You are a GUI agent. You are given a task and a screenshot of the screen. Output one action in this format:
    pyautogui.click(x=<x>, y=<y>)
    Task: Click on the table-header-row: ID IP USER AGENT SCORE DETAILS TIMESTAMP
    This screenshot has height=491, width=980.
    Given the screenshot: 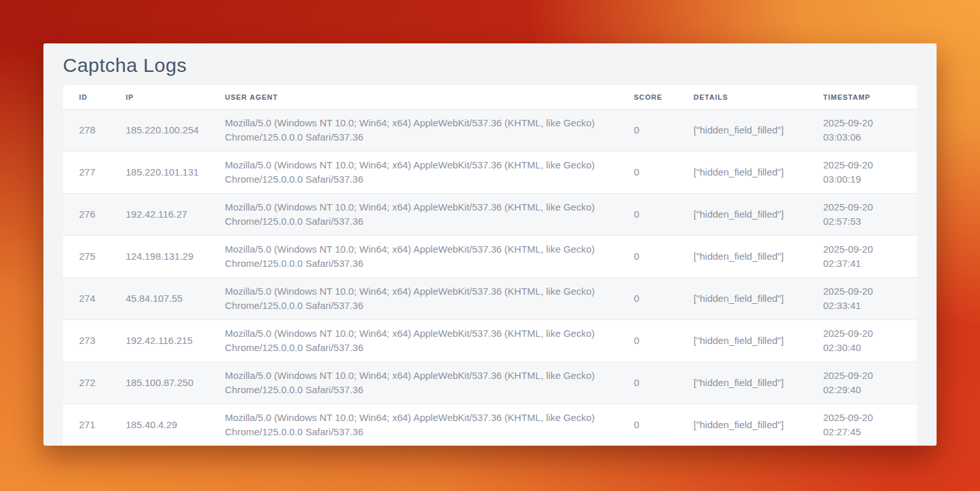 What is the action you would take?
    pyautogui.click(x=490, y=97)
    